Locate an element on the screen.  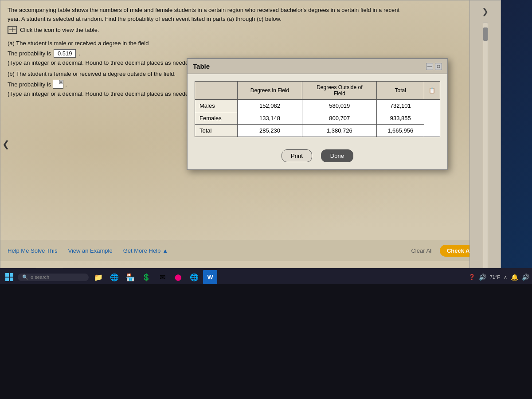
taskbar-question: ❓ is located at coordinates (472, 277).